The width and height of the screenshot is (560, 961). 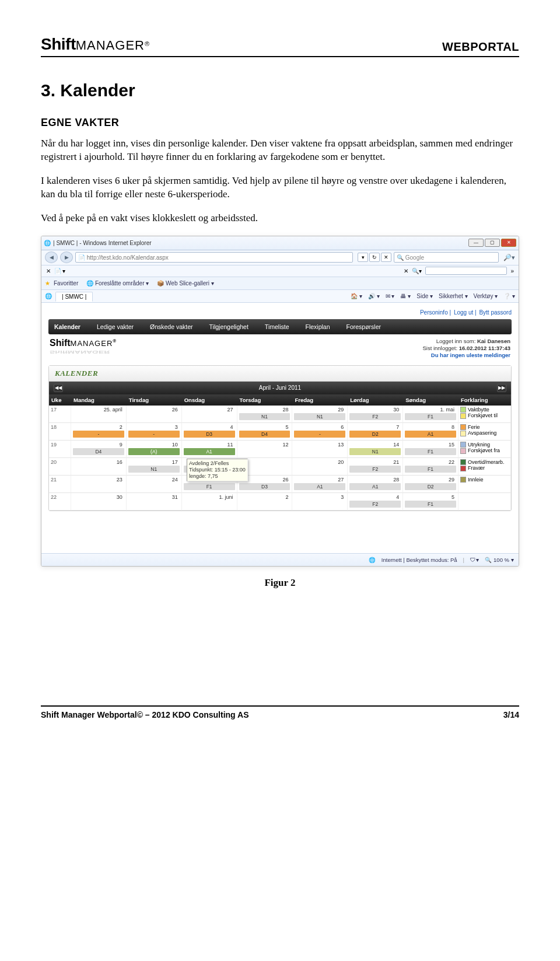 What do you see at coordinates (390, 296) in the screenshot?
I see `ie-mail-button: ✉ ▾` at bounding box center [390, 296].